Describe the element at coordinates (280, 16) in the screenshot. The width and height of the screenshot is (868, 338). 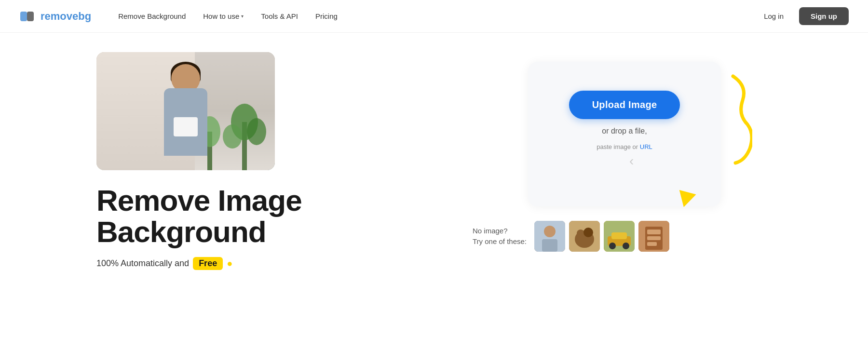
I see `nav-tools-api: Tools & API` at that location.